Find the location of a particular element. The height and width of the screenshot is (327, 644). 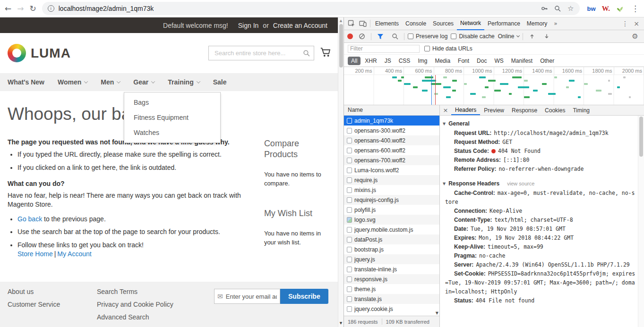

devtools-menu-icon: ⋮ is located at coordinates (625, 24).